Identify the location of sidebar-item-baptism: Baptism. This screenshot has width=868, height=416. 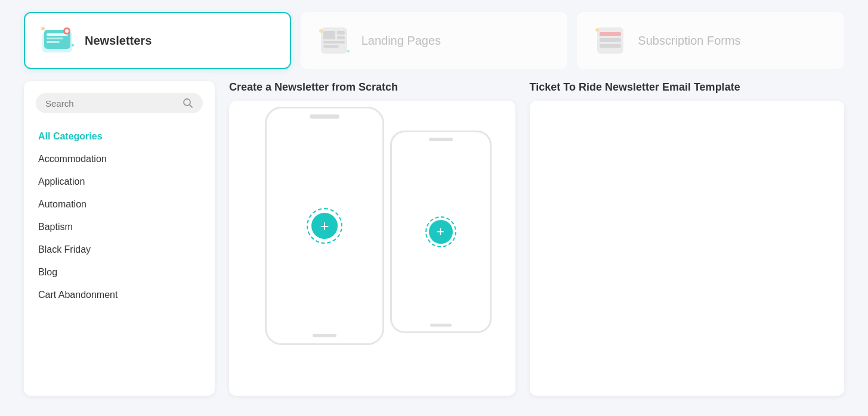
(119, 227).